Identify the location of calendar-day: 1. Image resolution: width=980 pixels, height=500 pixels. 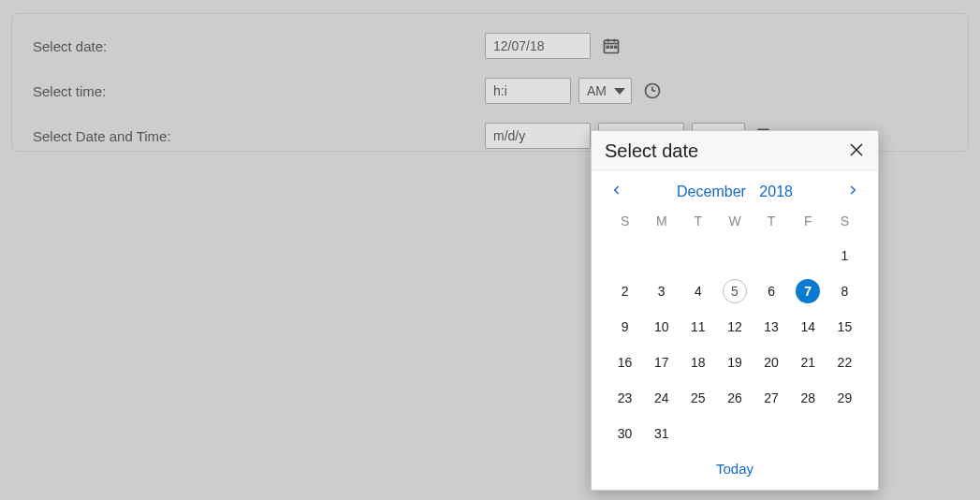
(844, 256).